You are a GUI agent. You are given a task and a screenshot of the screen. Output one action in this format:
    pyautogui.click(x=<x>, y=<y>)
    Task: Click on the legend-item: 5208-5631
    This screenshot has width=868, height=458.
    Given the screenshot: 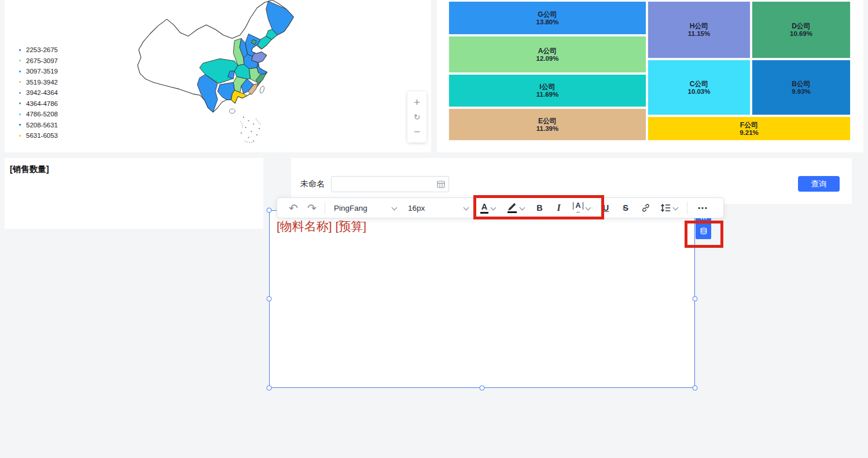 What is the action you would take?
    pyautogui.click(x=38, y=125)
    